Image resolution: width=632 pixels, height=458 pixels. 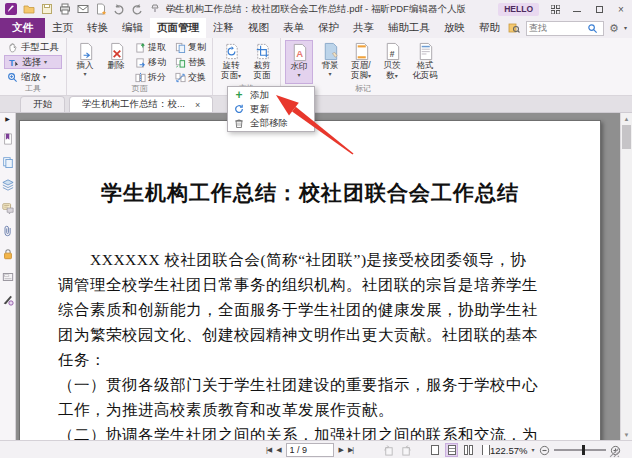 What do you see at coordinates (518, 10) in the screenshot?
I see `user-account-badge: HELLO` at bounding box center [518, 10].